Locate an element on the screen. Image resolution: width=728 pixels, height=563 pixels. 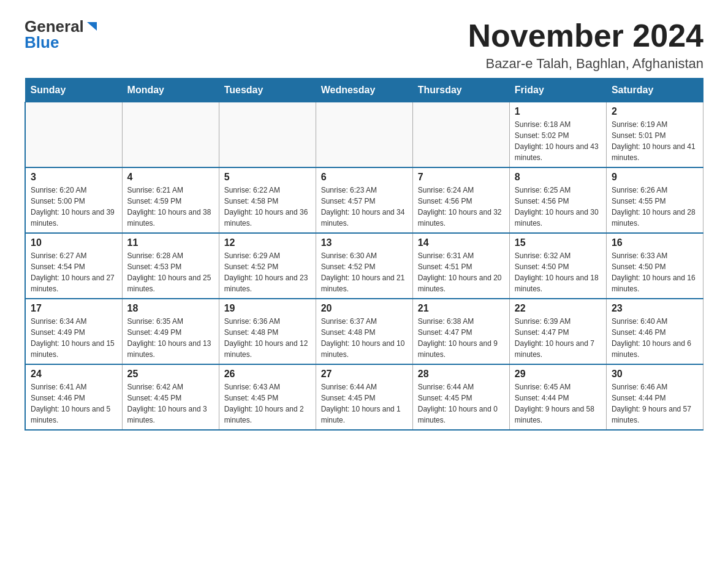
day-number: 17 is located at coordinates (74, 308).